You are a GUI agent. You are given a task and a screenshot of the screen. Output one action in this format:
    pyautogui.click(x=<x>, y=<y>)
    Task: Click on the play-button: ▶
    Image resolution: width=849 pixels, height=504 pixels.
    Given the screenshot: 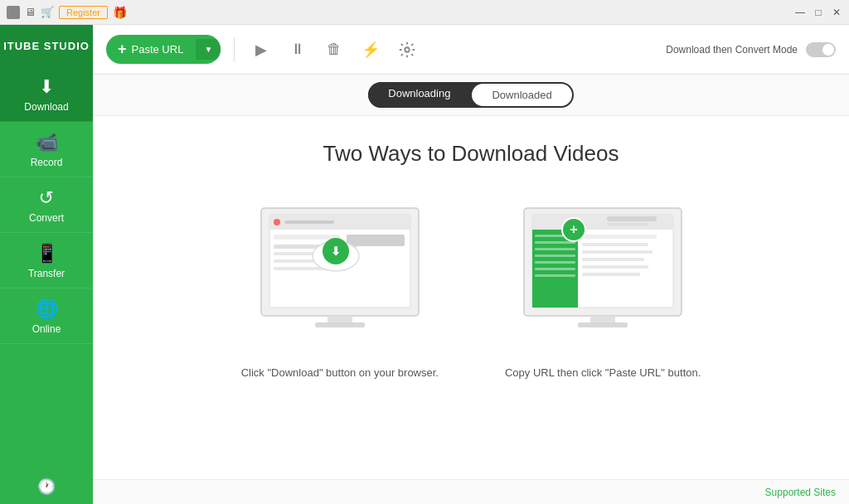 What is the action you would take?
    pyautogui.click(x=261, y=50)
    